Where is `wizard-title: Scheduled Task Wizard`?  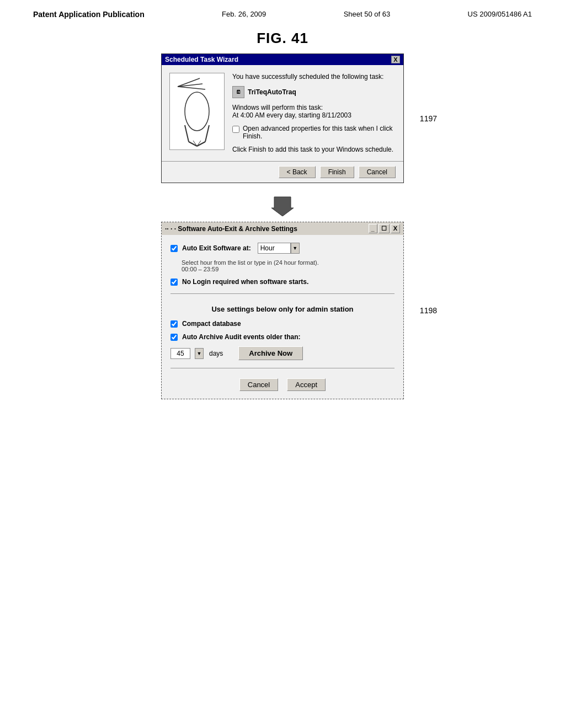 wizard-title: Scheduled Task Wizard is located at coordinates (202, 60).